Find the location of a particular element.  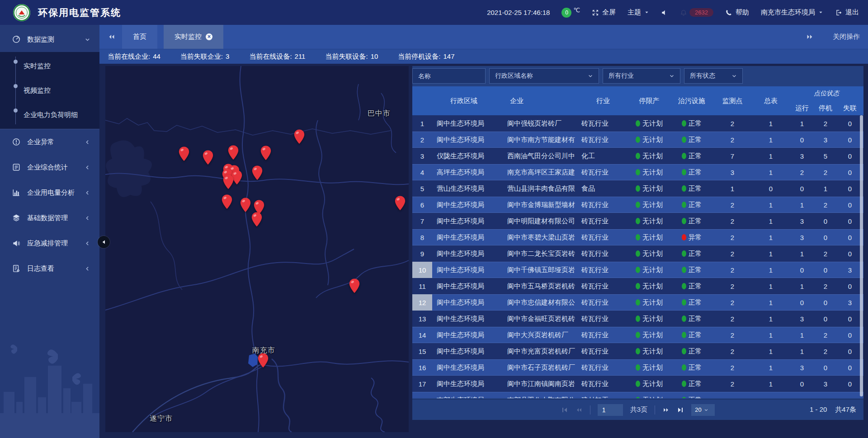

region-filter-select: 行政区域名称 is located at coordinates (544, 76).